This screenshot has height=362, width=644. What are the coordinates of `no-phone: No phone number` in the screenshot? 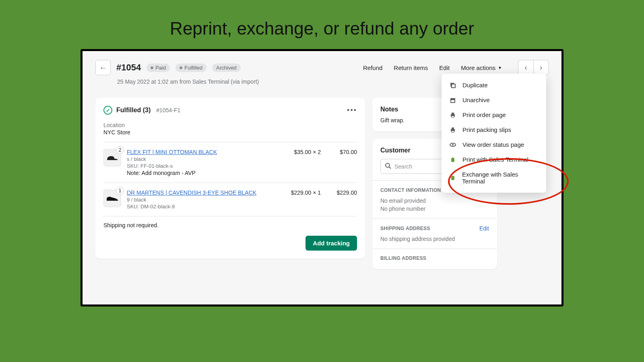 It's located at (435, 209).